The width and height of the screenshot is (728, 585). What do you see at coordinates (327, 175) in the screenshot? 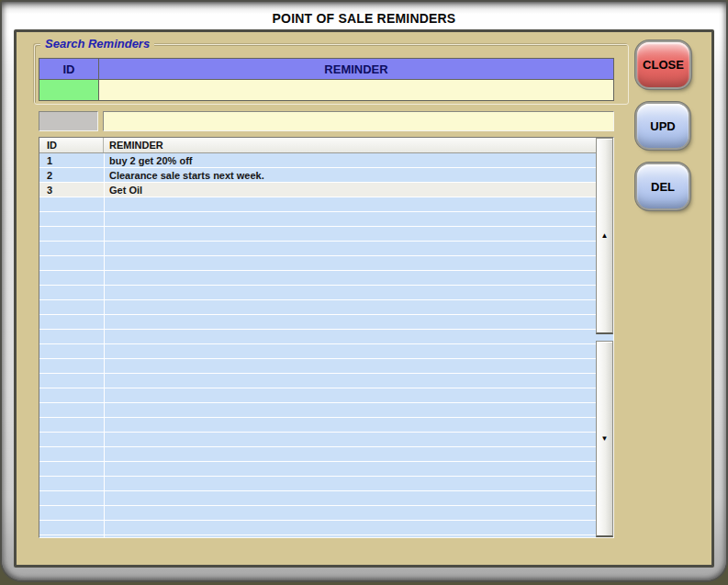
I see `table-row: 2 Clearance sale starts next week.` at bounding box center [327, 175].